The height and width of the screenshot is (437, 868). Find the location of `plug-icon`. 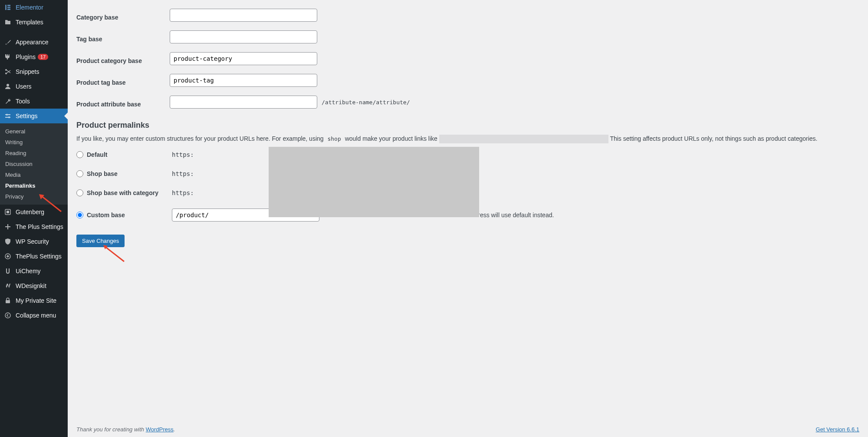

plug-icon is located at coordinates (8, 57).